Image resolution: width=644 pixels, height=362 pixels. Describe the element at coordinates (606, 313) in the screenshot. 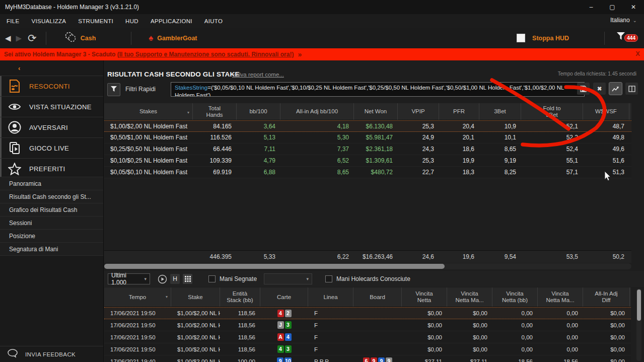

I see `cell-all-in-adj-diff: $0,00` at that location.